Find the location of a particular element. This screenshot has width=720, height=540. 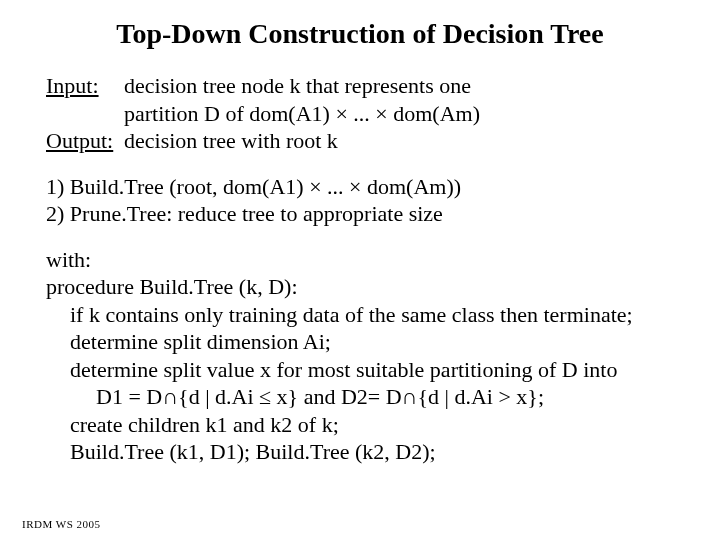

with-label: with: is located at coordinates (360, 260).